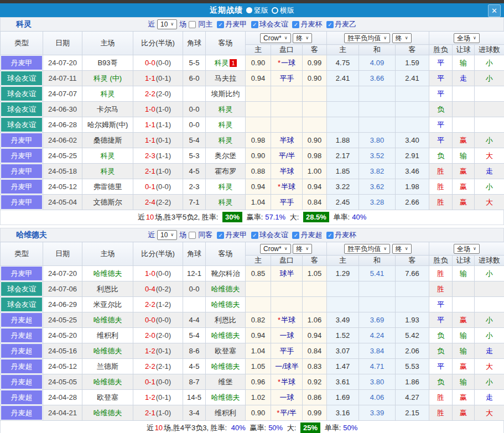 The width and height of the screenshot is (504, 433). I want to click on home-team: B93哥, so click(108, 63).